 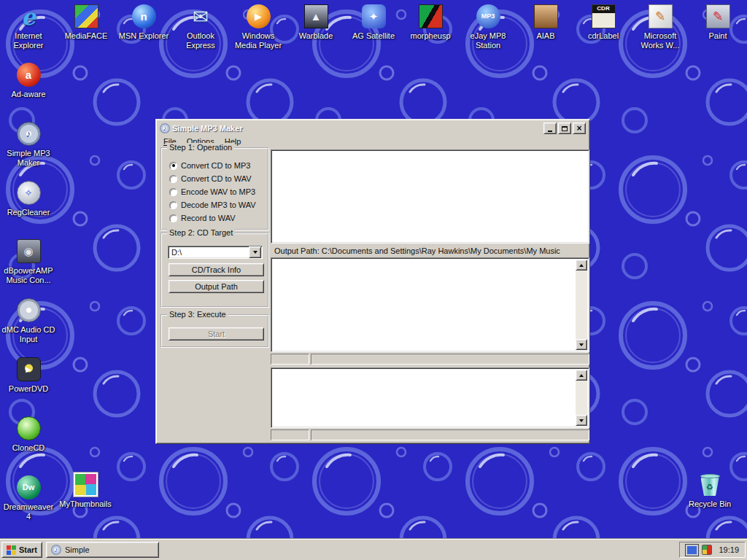 What do you see at coordinates (216, 287) in the screenshot?
I see `output-path-button: Output Path` at bounding box center [216, 287].